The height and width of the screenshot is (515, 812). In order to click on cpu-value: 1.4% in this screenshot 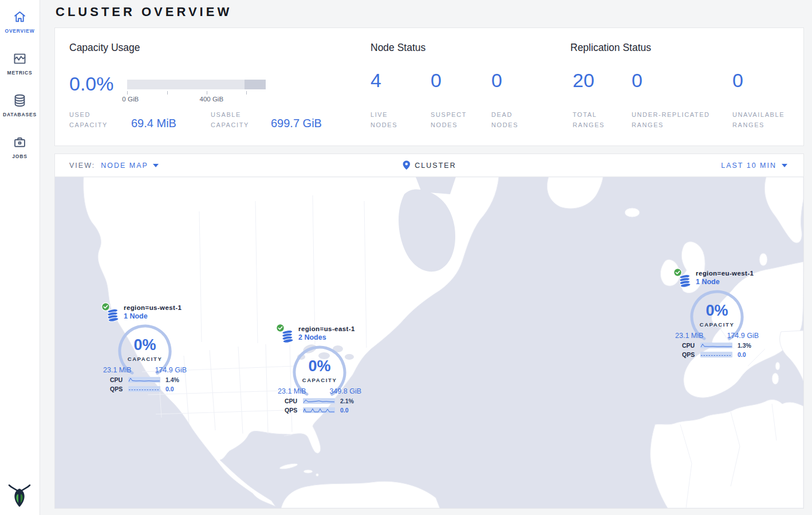, I will do `click(172, 380)`.